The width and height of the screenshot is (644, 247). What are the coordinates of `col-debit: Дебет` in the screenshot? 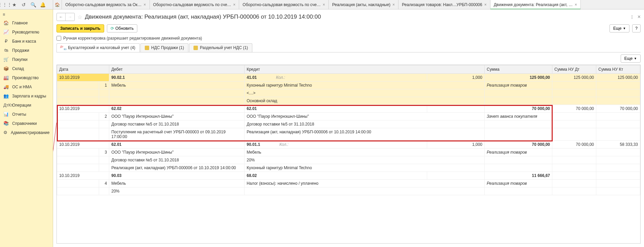 It's located at (177, 70).